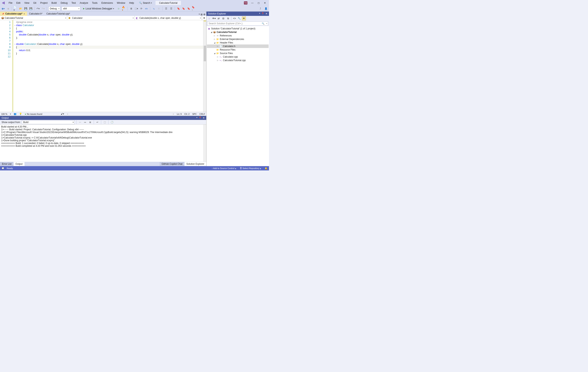 This screenshot has width=588, height=372. I want to click on menu-edit: Edit, so click(19, 3).